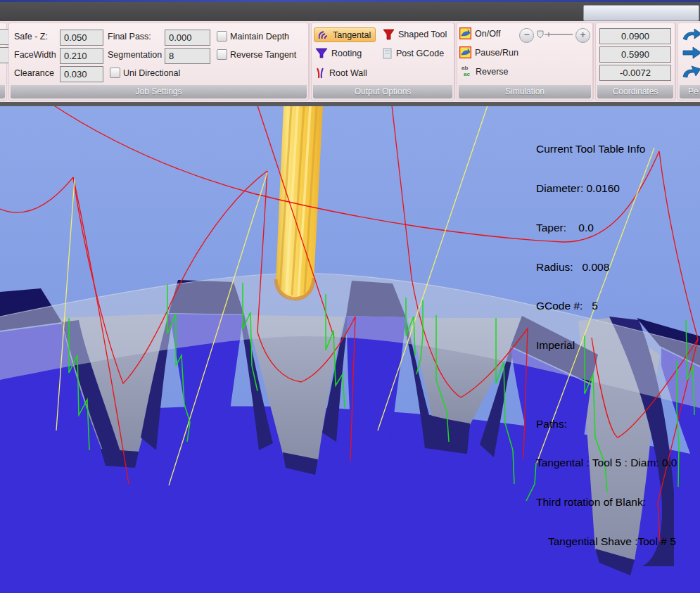 The width and height of the screenshot is (700, 593). I want to click on pause-run-label: Pause/Run, so click(497, 53).